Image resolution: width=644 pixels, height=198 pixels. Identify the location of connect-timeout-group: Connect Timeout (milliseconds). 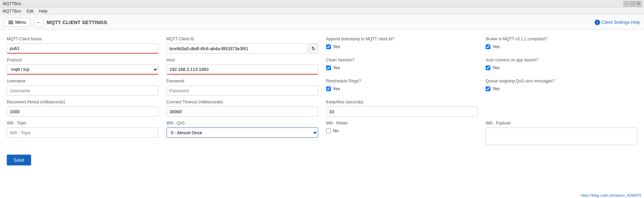
(242, 108).